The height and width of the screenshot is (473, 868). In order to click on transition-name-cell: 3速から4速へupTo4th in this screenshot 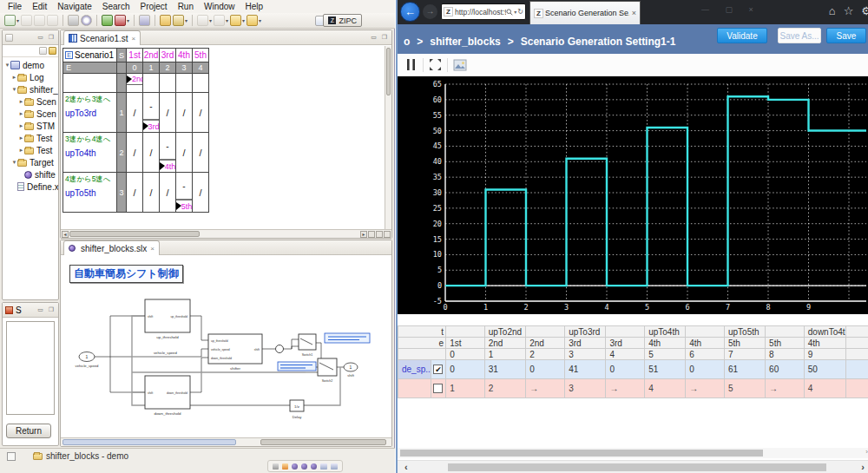, I will do `click(90, 153)`.